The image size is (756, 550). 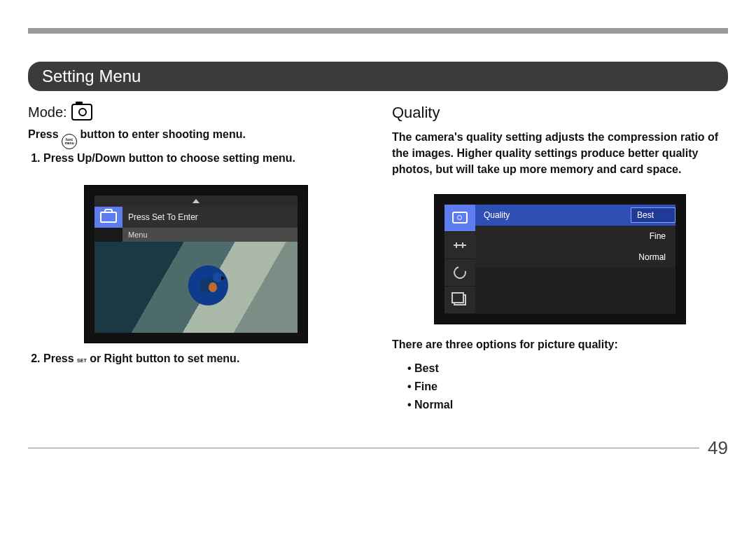 What do you see at coordinates (568, 405) in the screenshot?
I see `option-normal: Normal` at bounding box center [568, 405].